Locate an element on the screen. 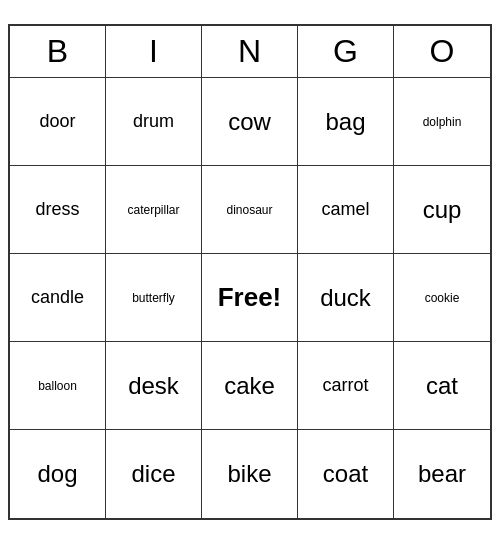  cell-text: door is located at coordinates (57, 122).